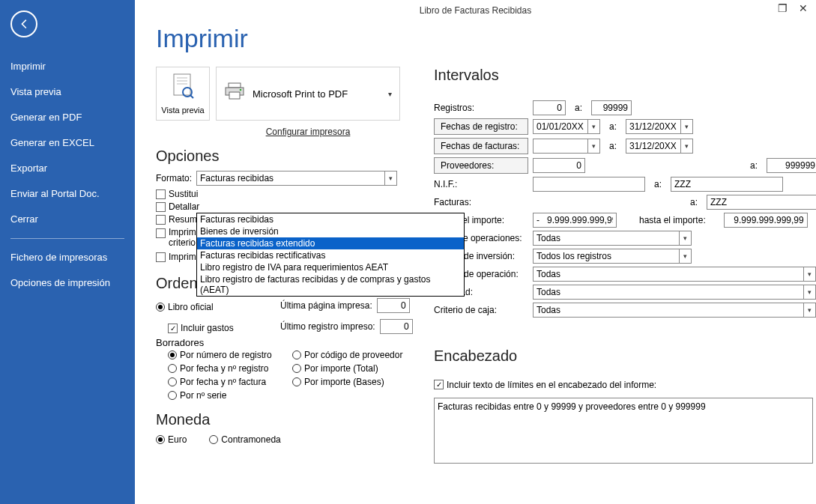  Describe the element at coordinates (67, 118) in the screenshot. I see `sidebar-item-pdf: Generar en PDF` at that location.